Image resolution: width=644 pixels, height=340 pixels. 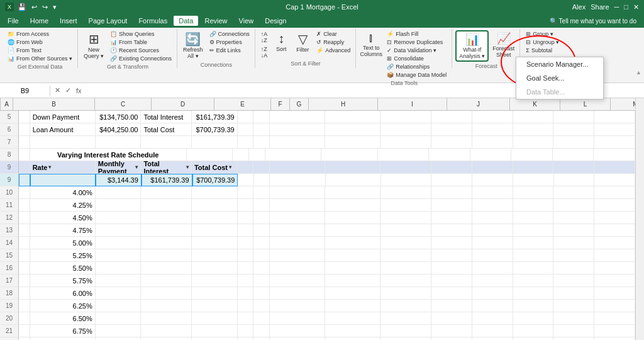 I want to click on sort-button: ↕ Sort, so click(x=281, y=42).